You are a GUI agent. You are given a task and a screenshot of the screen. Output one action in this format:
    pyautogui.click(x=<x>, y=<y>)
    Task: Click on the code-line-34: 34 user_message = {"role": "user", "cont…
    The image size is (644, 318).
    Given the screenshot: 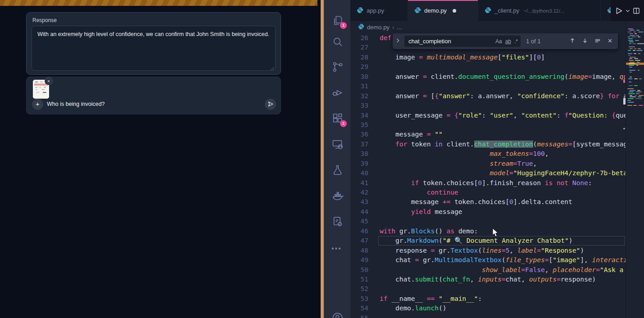 What is the action you would take?
    pyautogui.click(x=488, y=115)
    